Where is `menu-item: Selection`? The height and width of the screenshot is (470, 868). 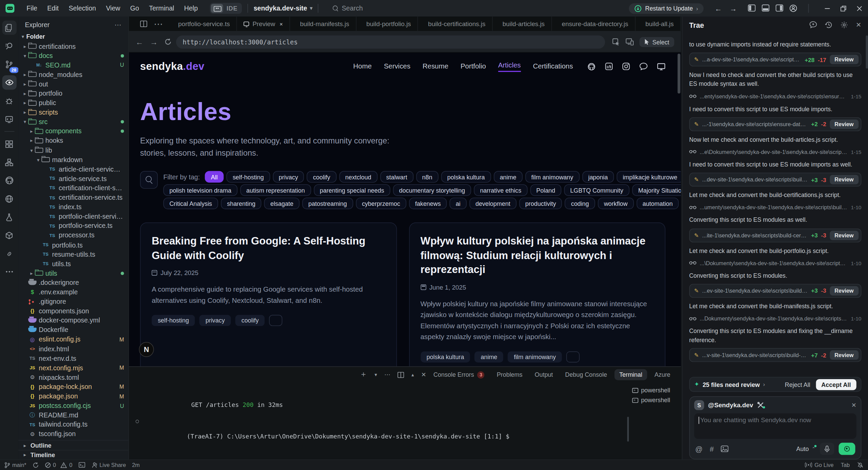 menu-item: Selection is located at coordinates (82, 8).